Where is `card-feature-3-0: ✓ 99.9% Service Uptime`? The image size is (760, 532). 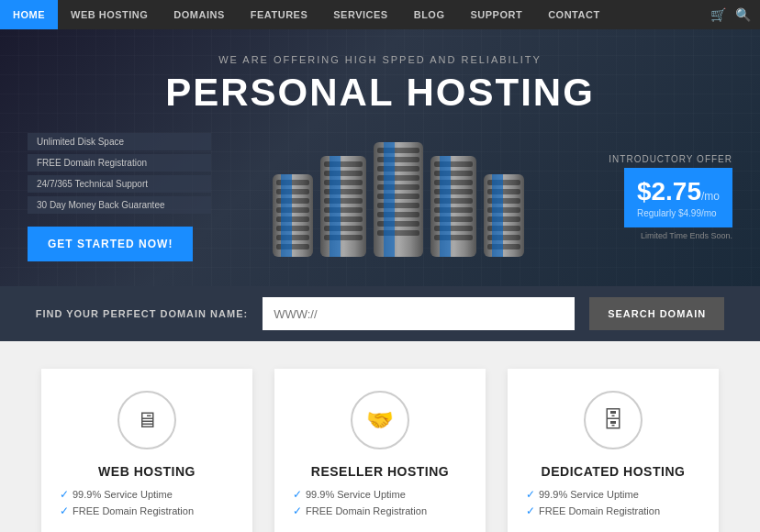
card-feature-3-0: ✓ 99.9% Service Uptime is located at coordinates (613, 494).